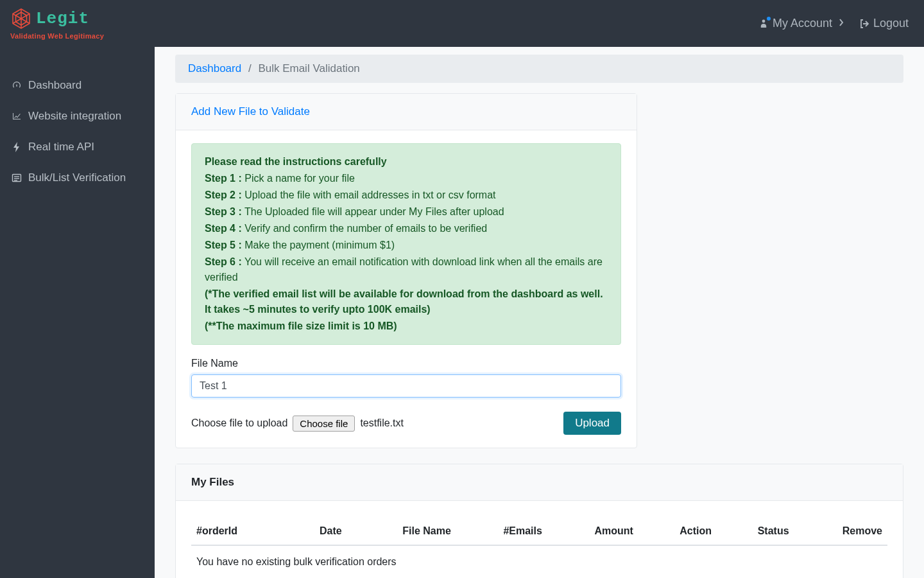  Describe the element at coordinates (17, 178) in the screenshot. I see `list-icon` at that location.